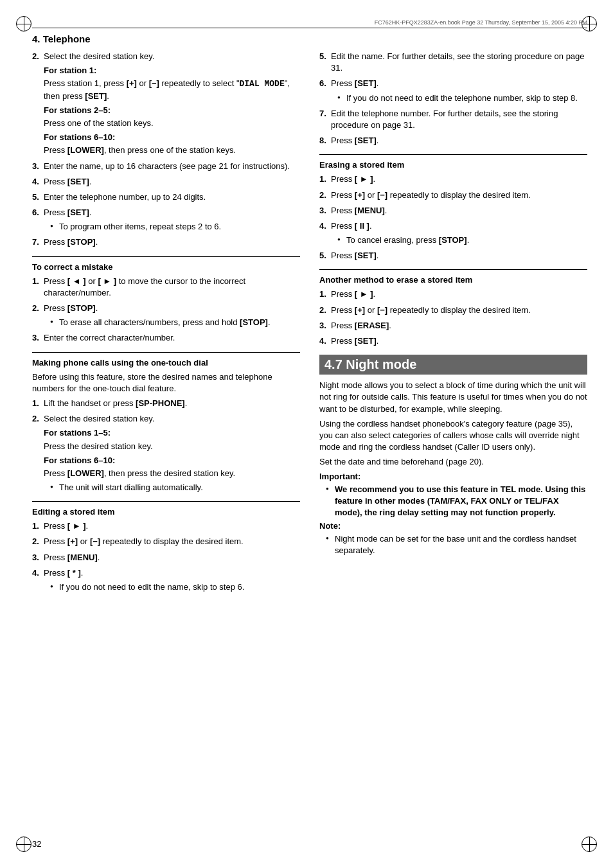 This screenshot has width=613, height=868. What do you see at coordinates (463, 240) in the screenshot?
I see `er4-bullet1: To cancel erasing, press [STOP].` at bounding box center [463, 240].